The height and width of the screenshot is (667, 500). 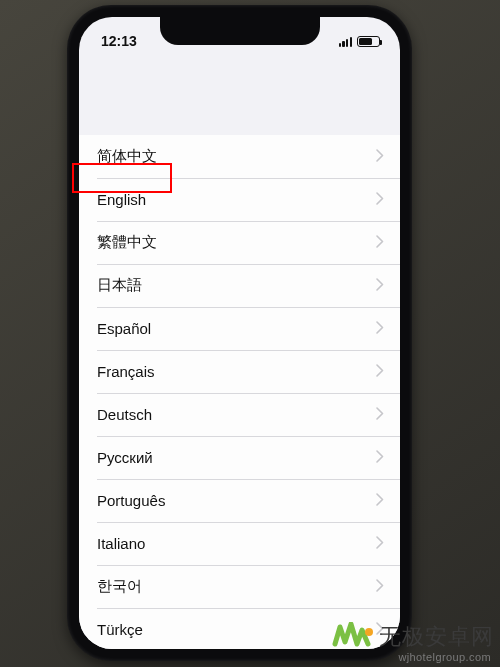 I want to click on language-row: Português, so click(x=240, y=500).